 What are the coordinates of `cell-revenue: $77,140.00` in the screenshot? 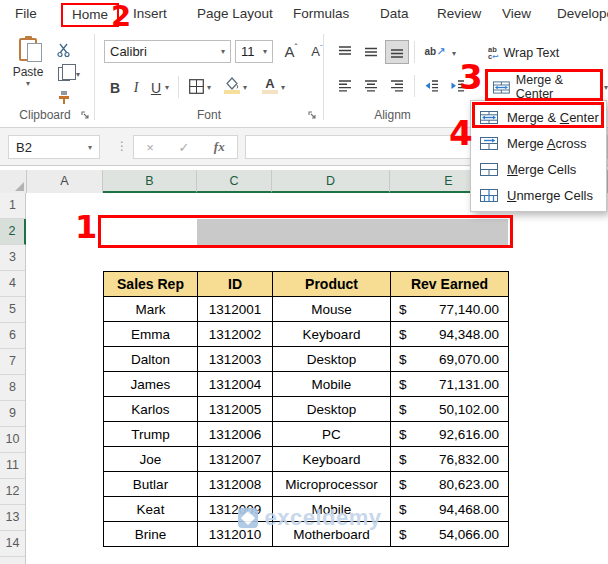 It's located at (450, 310).